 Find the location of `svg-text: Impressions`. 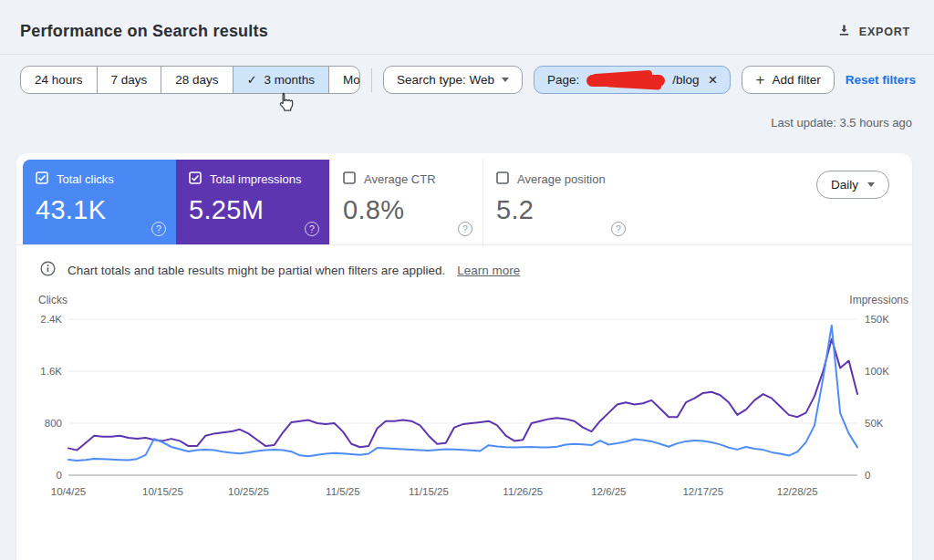

svg-text: Impressions is located at coordinates (879, 300).